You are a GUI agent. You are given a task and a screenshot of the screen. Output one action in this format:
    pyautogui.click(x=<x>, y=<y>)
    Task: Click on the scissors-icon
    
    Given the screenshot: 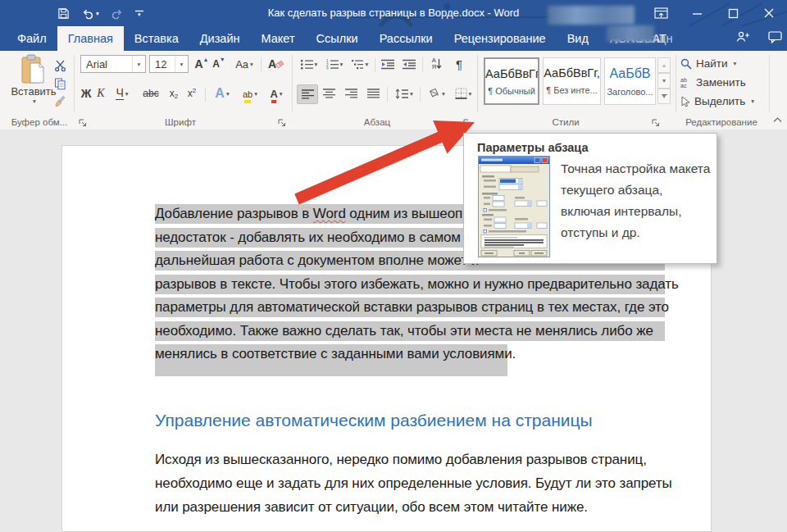 What is the action you would take?
    pyautogui.click(x=61, y=66)
    